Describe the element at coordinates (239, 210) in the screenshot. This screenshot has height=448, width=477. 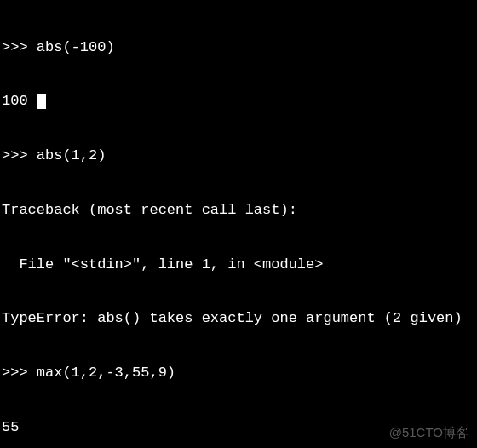
I see `output-line: Traceback (most recent call last):` at that location.